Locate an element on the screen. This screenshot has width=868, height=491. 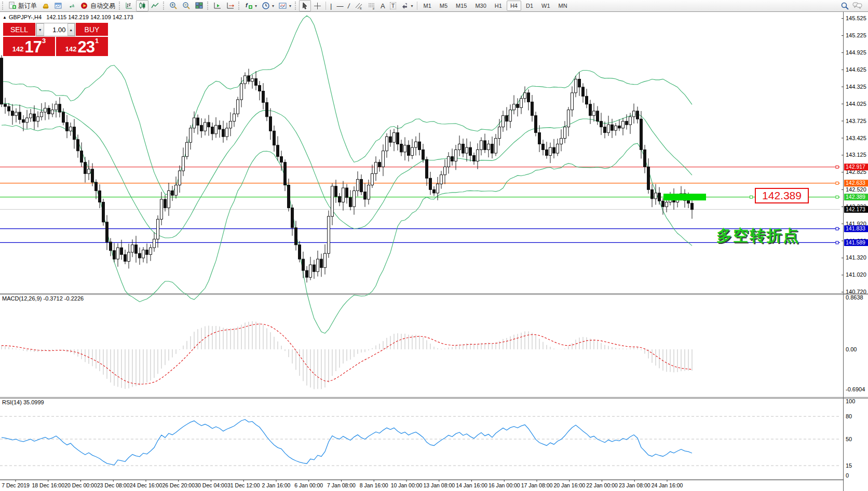
timeframe-m1: M1 is located at coordinates (427, 6).